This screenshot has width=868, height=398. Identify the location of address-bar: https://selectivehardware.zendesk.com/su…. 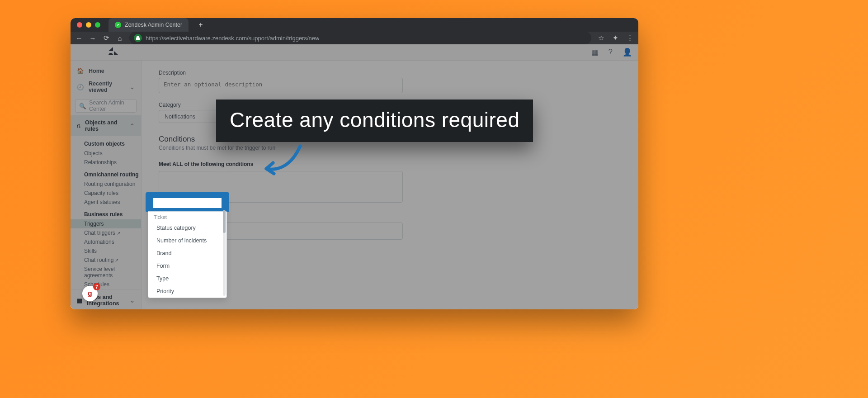
(360, 38).